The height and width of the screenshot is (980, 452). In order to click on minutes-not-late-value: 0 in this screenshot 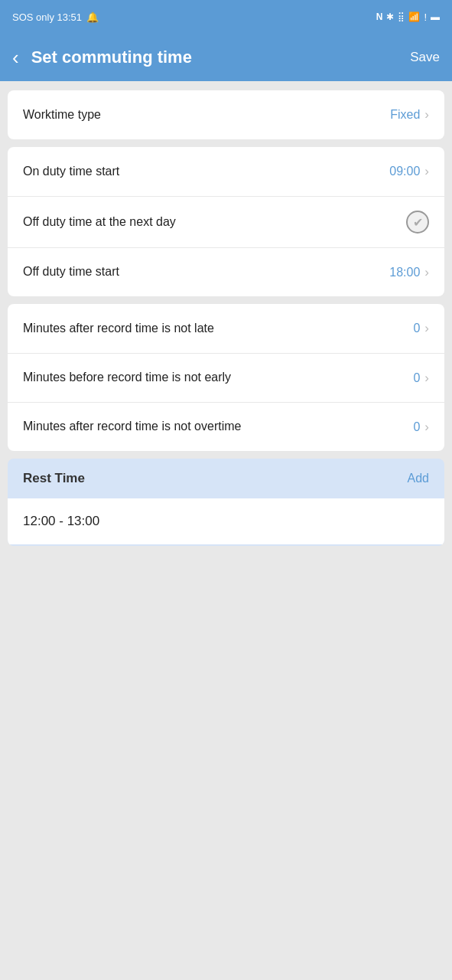, I will do `click(416, 328)`.